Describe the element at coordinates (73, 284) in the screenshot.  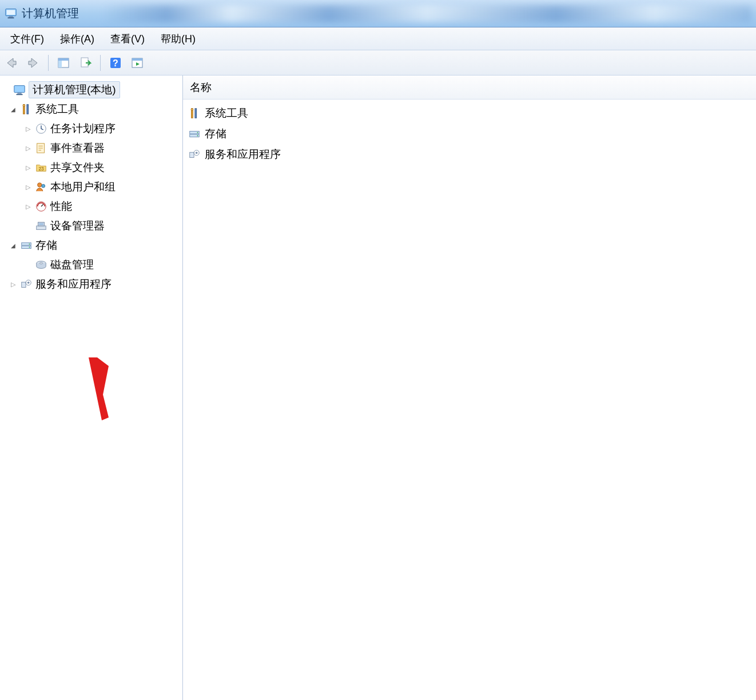
I see `tree-services-apps-label: 服务和应用程序` at that location.